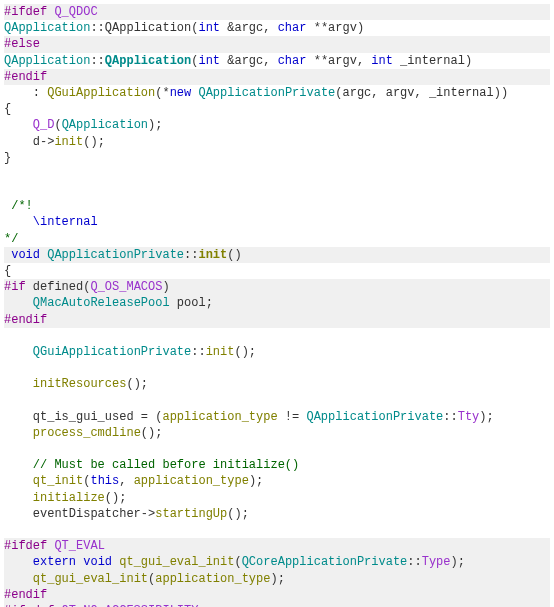 The width and height of the screenshot is (554, 607). I want to click on code-line: initResources();, so click(277, 384).